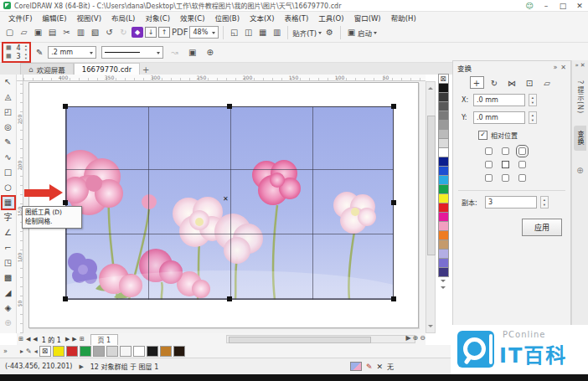  I want to click on status-flyout-icon: ▶, so click(80, 367).